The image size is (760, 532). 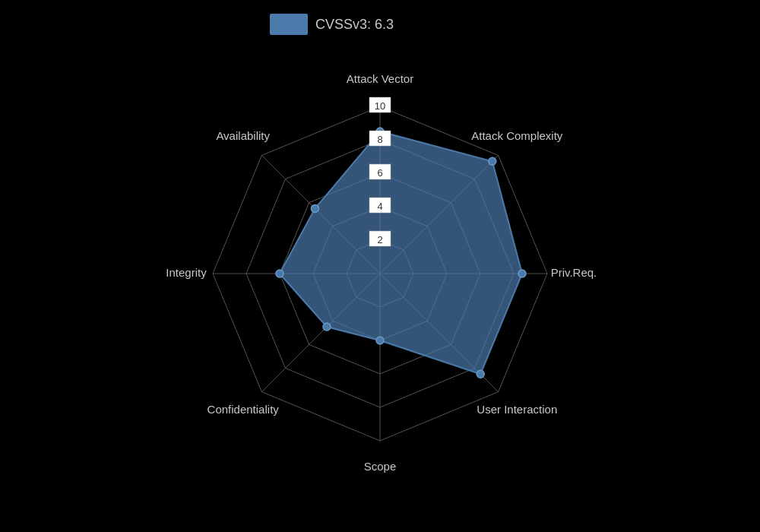 What do you see at coordinates (380, 173) in the screenshot?
I see `svg-text: 6` at bounding box center [380, 173].